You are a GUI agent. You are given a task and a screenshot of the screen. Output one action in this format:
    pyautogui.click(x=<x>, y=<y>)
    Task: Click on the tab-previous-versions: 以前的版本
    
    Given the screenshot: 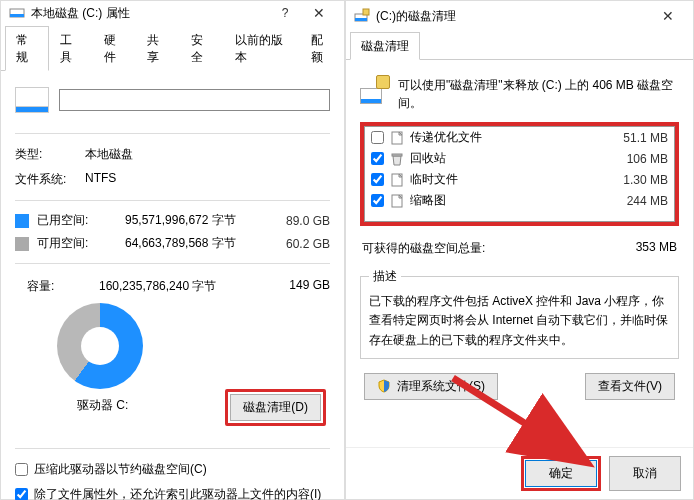 What is the action you would take?
    pyautogui.click(x=262, y=48)
    